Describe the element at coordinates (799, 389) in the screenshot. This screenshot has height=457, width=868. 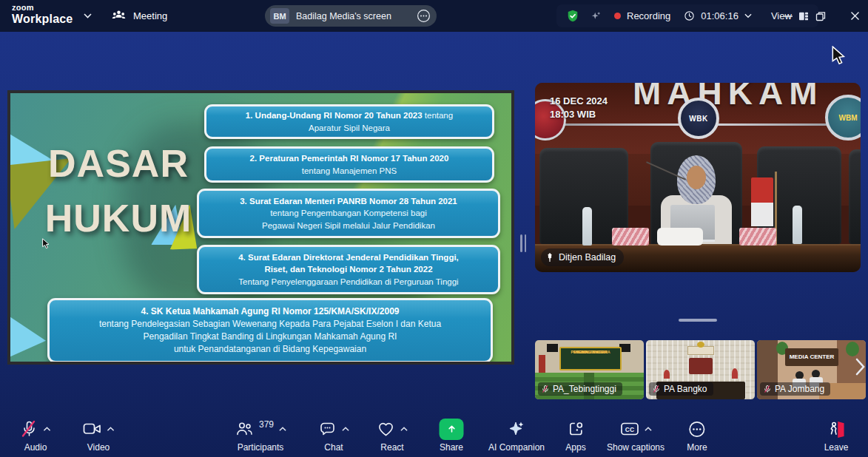
I see `thumbnail-name: PA Jombang` at that location.